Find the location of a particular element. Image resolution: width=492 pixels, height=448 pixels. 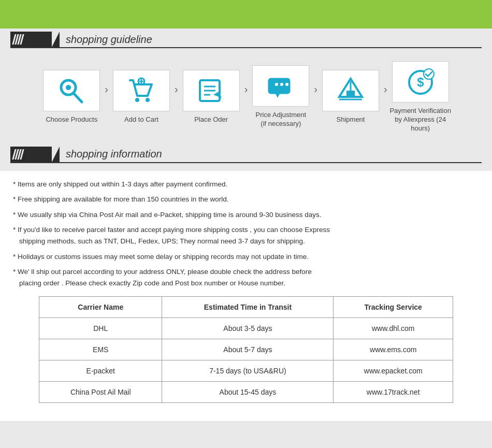

info-line-5: * Holidays or customs issues may meet so… is located at coordinates (246, 257).